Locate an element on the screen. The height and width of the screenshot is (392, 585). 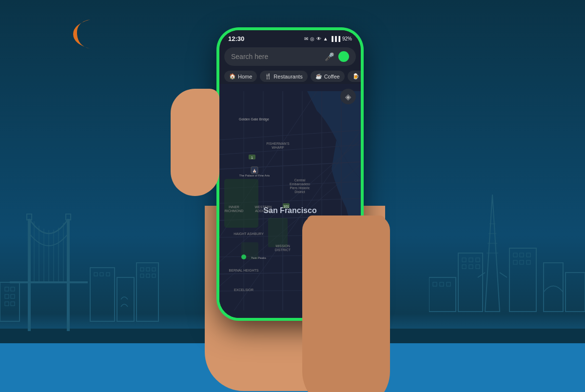
svg-text: Twin Peaks is located at coordinates (258, 258).